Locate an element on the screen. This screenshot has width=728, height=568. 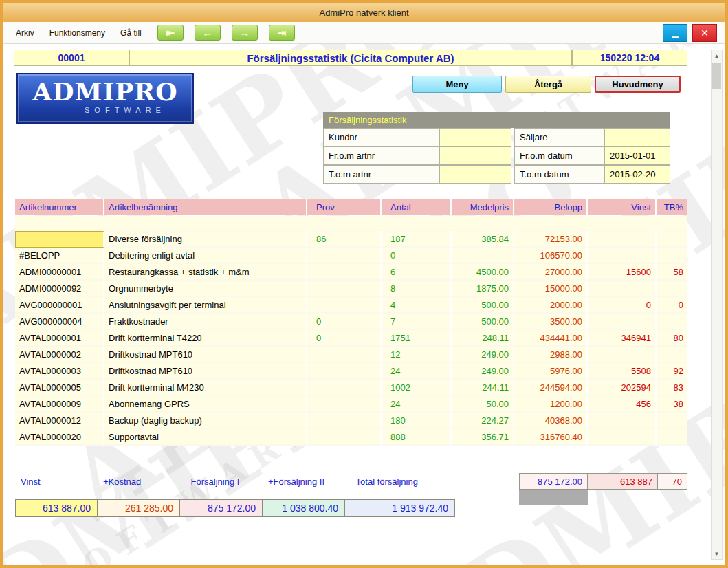
cell-artikelnummer is located at coordinates (60, 239).